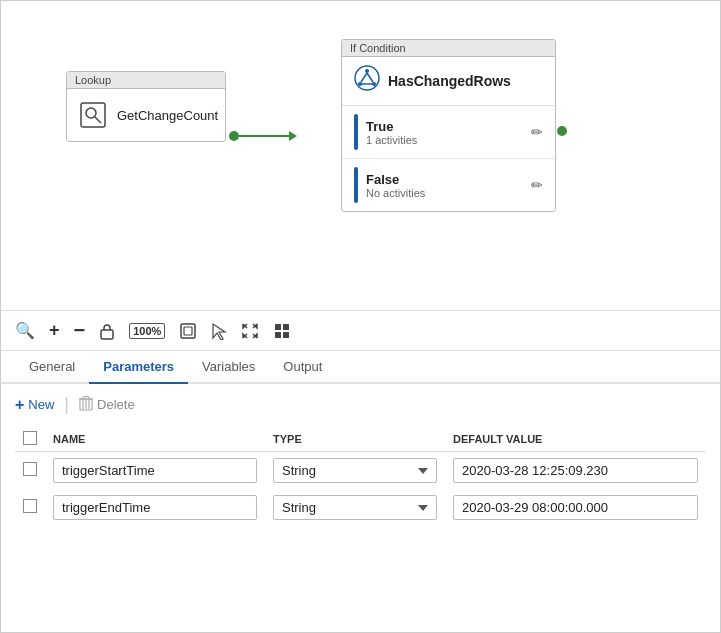 Image resolution: width=721 pixels, height=633 pixels. Describe the element at coordinates (367, 81) in the screenshot. I see `ifcondition-icon` at that location.